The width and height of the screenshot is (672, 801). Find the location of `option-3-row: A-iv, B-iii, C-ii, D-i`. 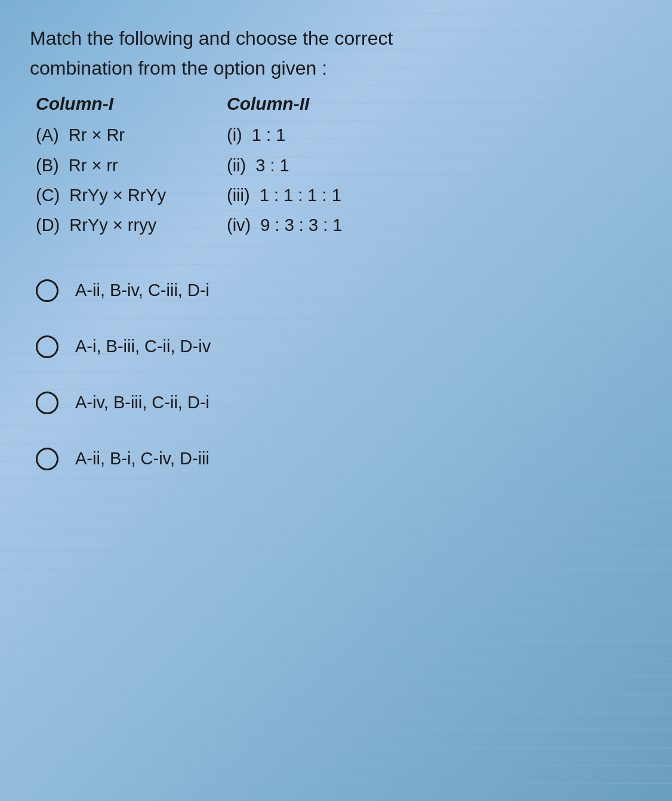

option-3-row: A-iv, B-iii, C-ii, D-i is located at coordinates (336, 403).